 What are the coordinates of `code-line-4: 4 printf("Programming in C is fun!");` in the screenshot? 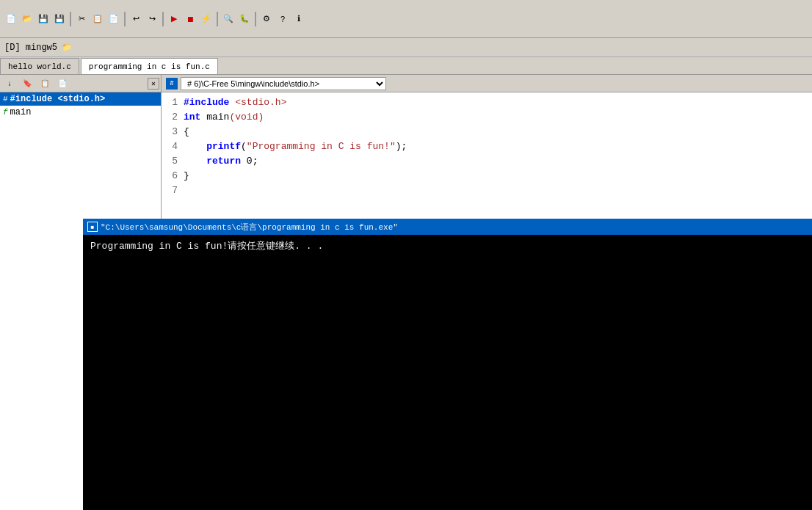 It's located at (487, 147).